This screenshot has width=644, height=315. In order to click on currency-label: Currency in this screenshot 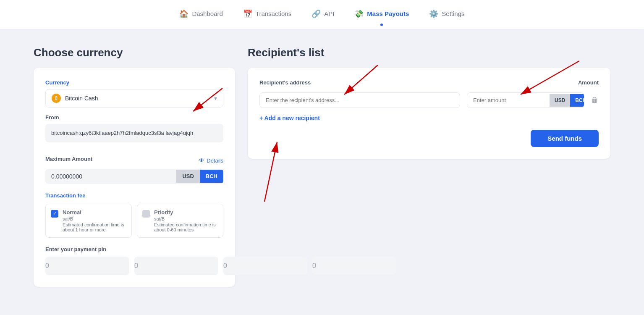, I will do `click(134, 82)`.